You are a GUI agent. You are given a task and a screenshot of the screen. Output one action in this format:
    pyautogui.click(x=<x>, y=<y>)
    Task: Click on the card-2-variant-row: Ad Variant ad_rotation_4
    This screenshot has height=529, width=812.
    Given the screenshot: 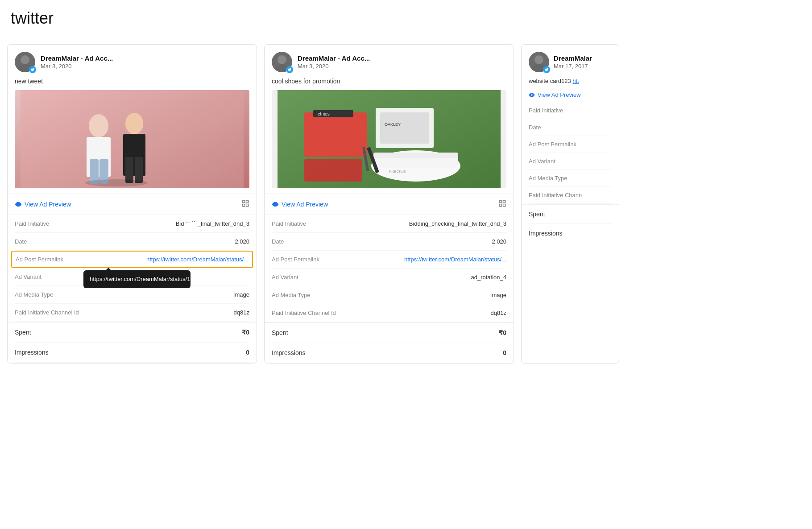 What is the action you would take?
    pyautogui.click(x=389, y=277)
    